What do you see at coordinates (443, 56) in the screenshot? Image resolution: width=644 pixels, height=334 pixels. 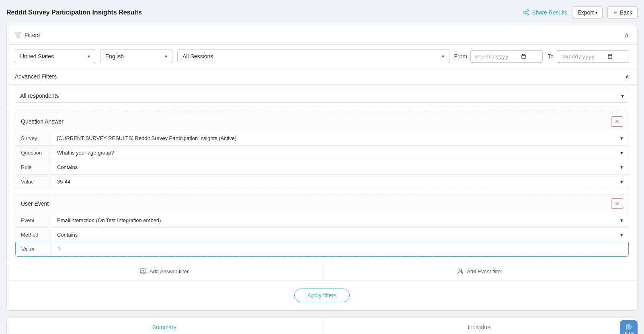 I see `sessions-chevron-icon: ▾` at bounding box center [443, 56].